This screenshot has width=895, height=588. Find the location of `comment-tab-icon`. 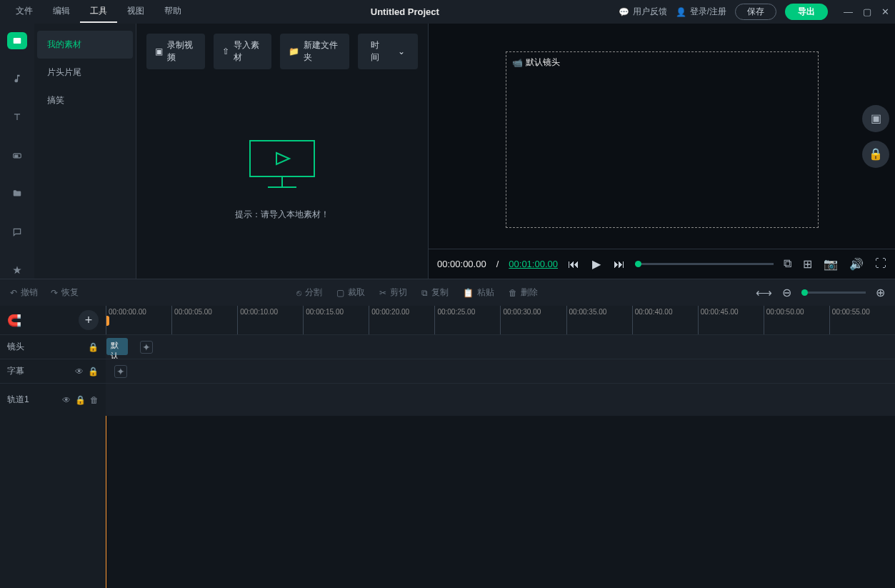

comment-tab-icon is located at coordinates (17, 232).